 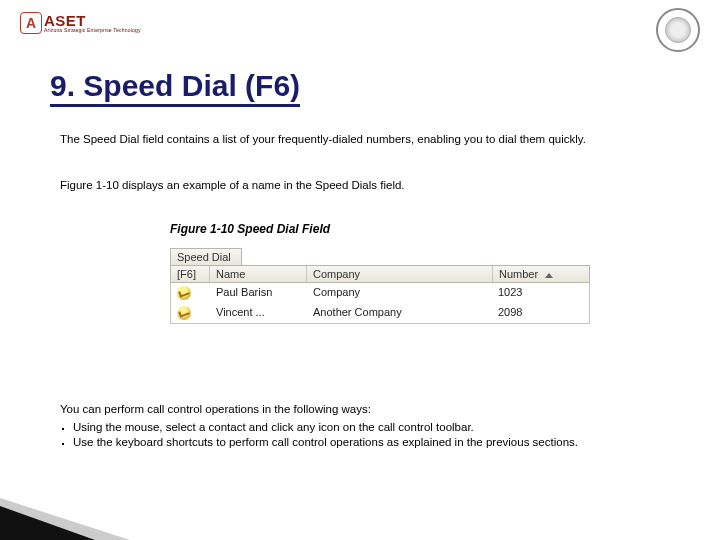 What do you see at coordinates (380, 286) in the screenshot?
I see `speed-dial-panel: Speed Dial [F6] Name Company Number Paul…` at bounding box center [380, 286].